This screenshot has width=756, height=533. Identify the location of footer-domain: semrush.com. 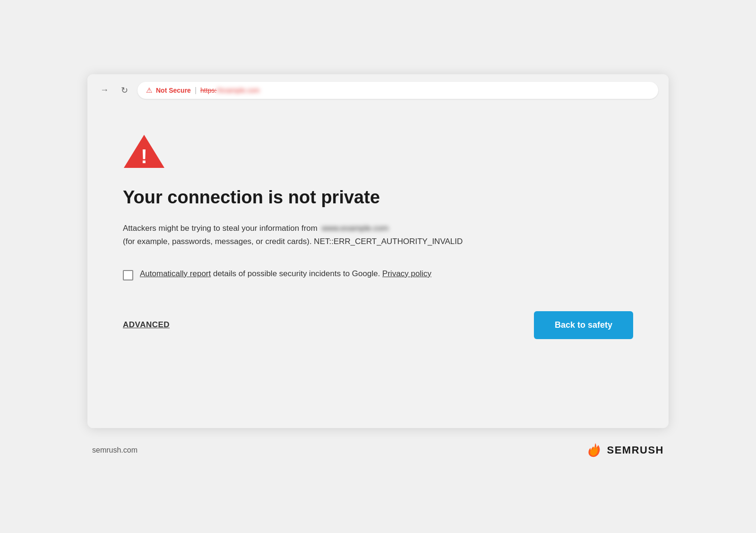
(115, 450).